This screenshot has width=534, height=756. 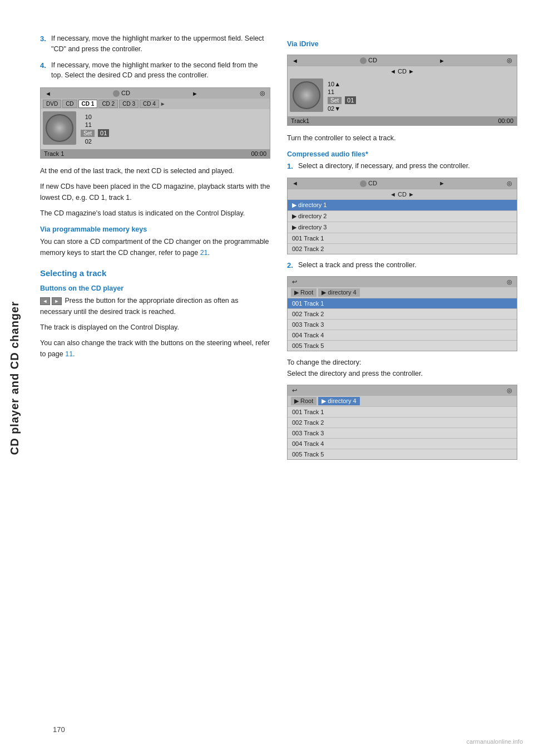 What do you see at coordinates (402, 154) in the screenshot?
I see `compressed-heading: Compressed audio files*` at bounding box center [402, 154].